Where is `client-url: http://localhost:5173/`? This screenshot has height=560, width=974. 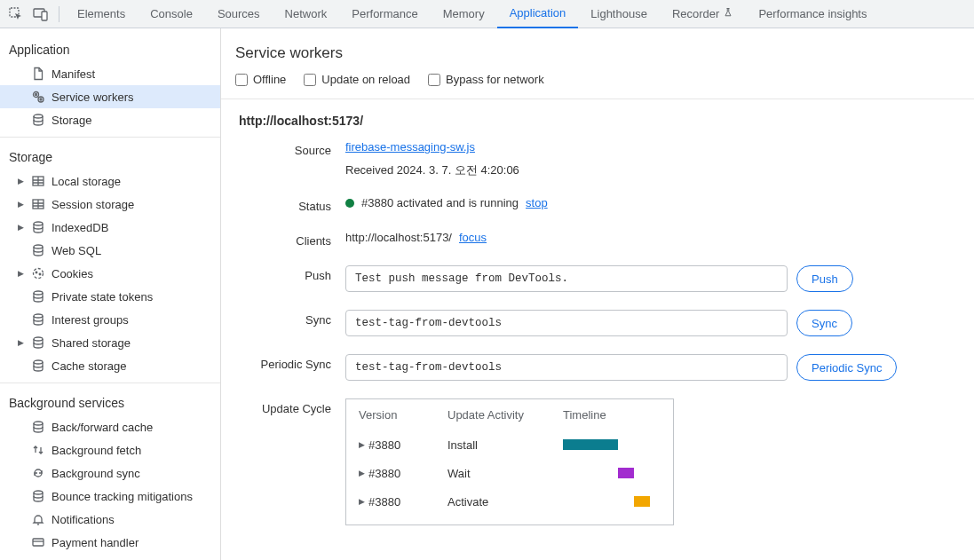
client-url: http://localhost:5173/ is located at coordinates (399, 238).